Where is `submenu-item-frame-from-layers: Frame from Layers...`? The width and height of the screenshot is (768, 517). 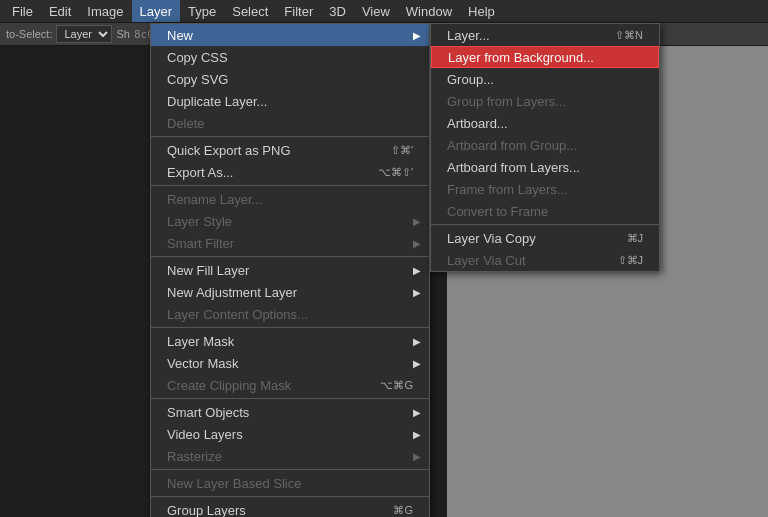 submenu-item-frame-from-layers: Frame from Layers... is located at coordinates (545, 189).